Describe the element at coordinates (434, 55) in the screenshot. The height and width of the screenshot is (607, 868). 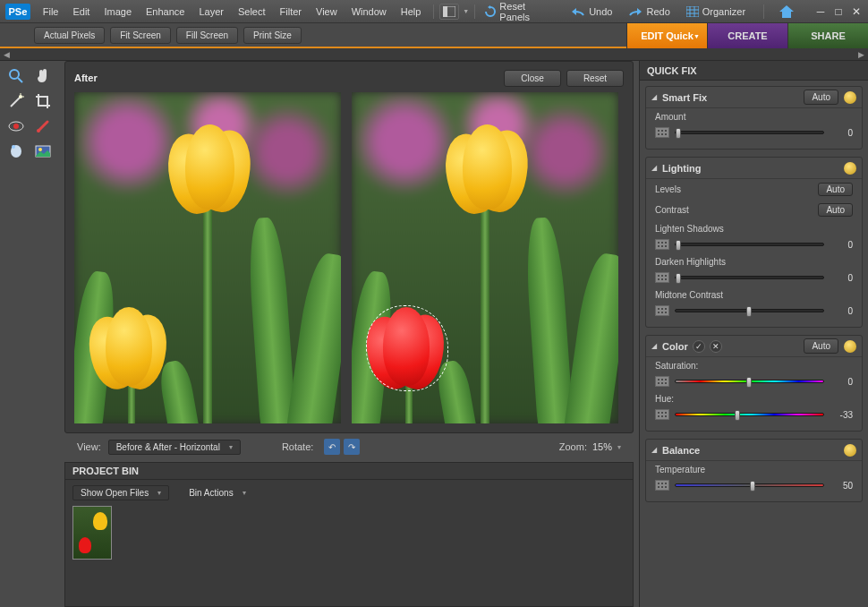
I see `arrow-strip: ◀ ▶` at that location.